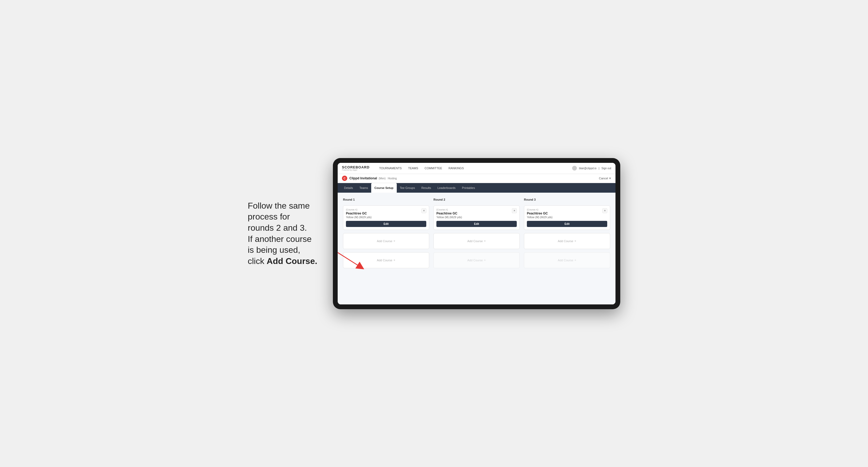  Describe the element at coordinates (592, 168) in the screenshot. I see `nav-right: blair@clippd.io | Sign out` at that location.